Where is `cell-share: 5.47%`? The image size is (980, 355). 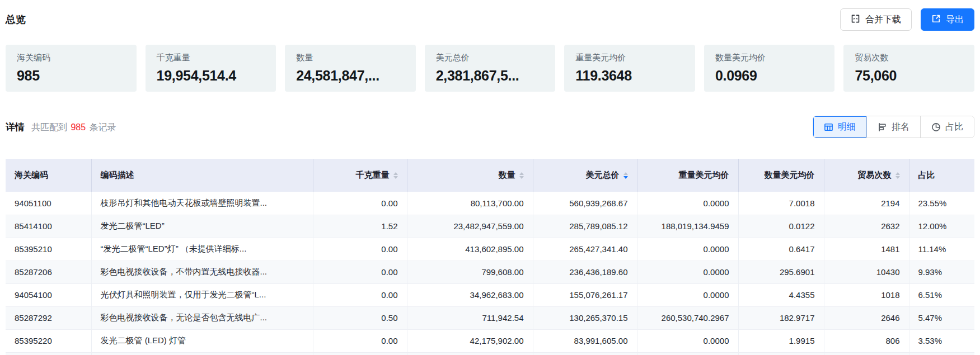 cell-share: 5.47% is located at coordinates (941, 318).